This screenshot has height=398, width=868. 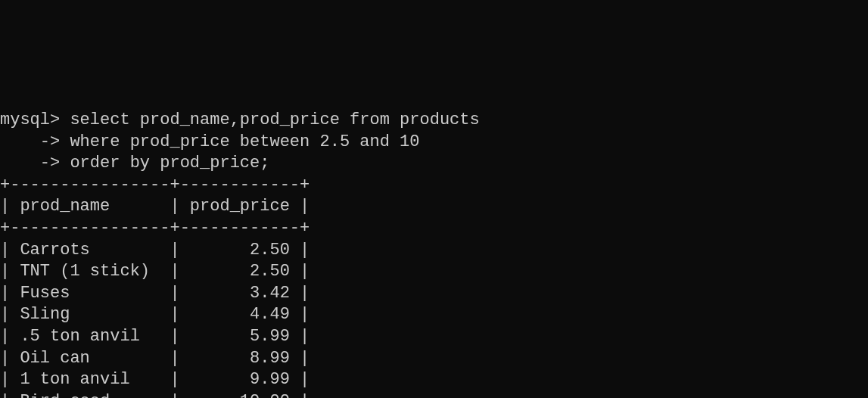 What do you see at coordinates (30, 120) in the screenshot?
I see `mysql-prompt: mysql>` at bounding box center [30, 120].